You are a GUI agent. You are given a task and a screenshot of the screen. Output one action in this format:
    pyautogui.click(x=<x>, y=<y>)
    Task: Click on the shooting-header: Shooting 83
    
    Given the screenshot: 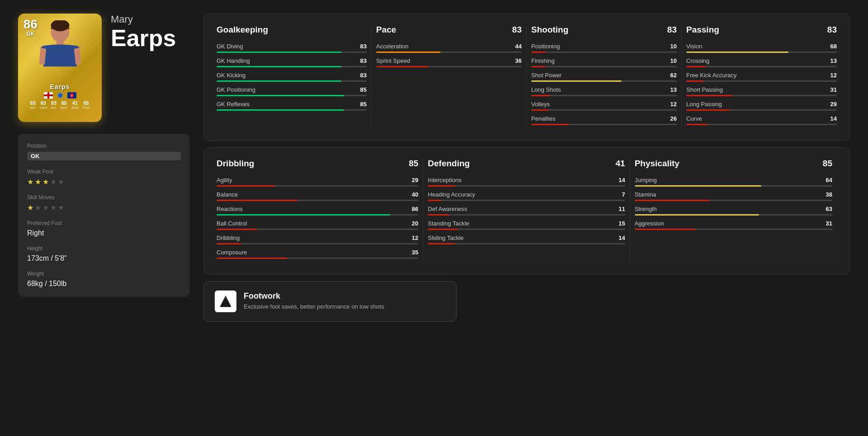 What is the action you would take?
    pyautogui.click(x=604, y=31)
    